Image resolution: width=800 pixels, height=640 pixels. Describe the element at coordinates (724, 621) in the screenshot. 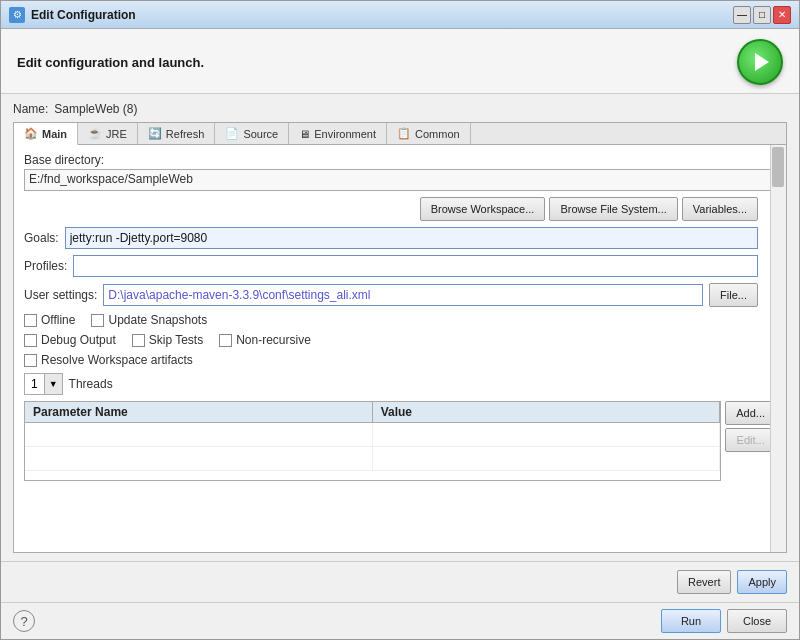

I see `footer-right: Run Close` at that location.